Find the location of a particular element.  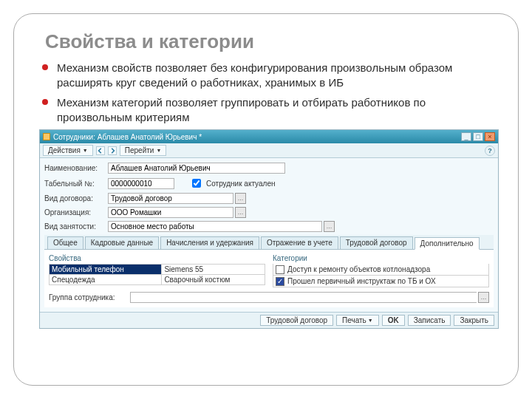

org-picker-button: … is located at coordinates (241, 213).